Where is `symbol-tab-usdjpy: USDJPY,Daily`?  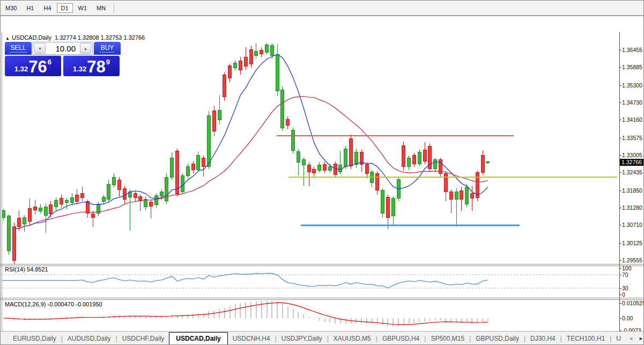 symbol-tab-usdjpy: USDJPY,Daily is located at coordinates (302, 339).